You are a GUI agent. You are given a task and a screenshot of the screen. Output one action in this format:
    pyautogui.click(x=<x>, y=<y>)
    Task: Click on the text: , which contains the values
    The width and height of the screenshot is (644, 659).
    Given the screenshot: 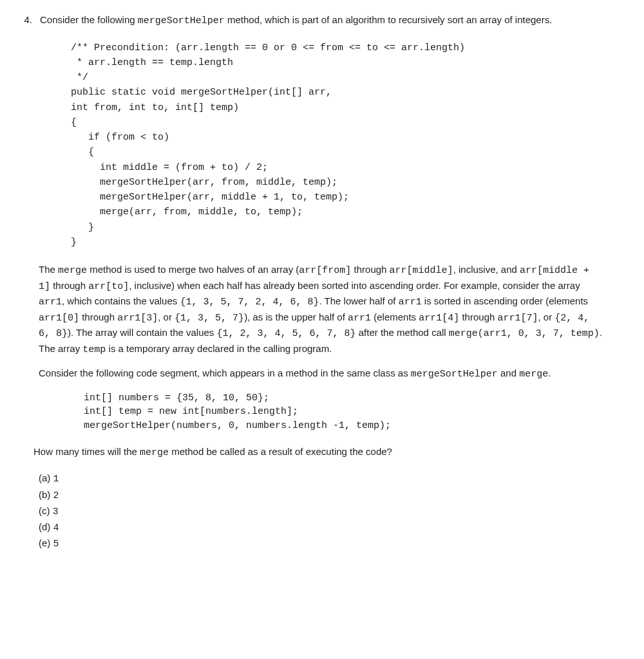 What is the action you would take?
    pyautogui.click(x=121, y=301)
    